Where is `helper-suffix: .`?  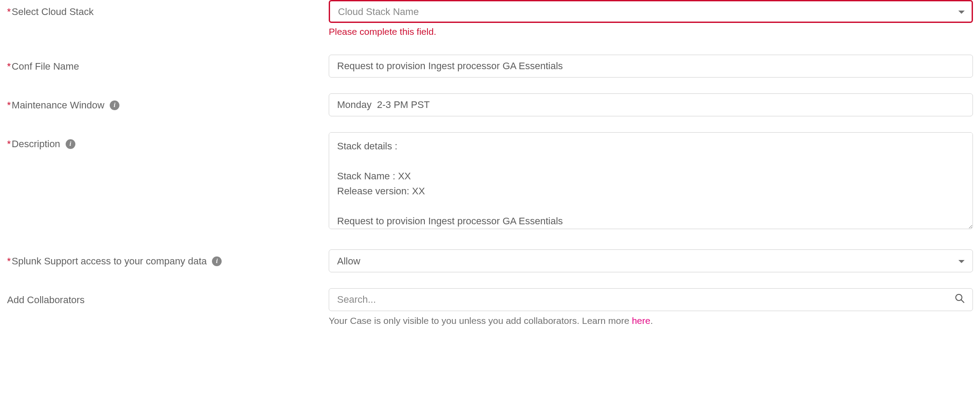 helper-suffix: . is located at coordinates (652, 321).